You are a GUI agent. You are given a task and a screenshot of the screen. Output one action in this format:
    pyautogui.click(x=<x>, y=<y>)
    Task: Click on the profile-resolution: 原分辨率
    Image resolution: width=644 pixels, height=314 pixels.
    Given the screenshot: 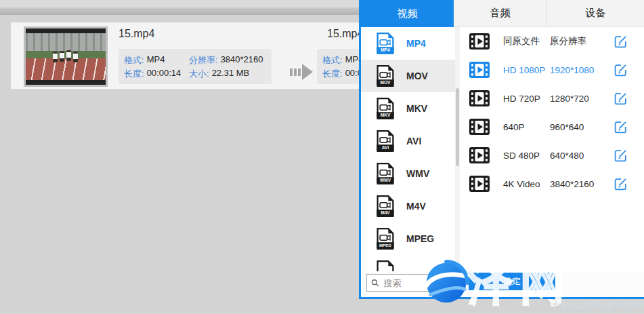 What is the action you would take?
    pyautogui.click(x=582, y=41)
    